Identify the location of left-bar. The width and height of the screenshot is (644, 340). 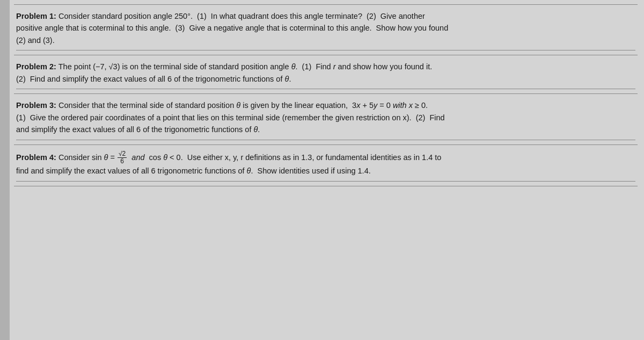
(5, 170).